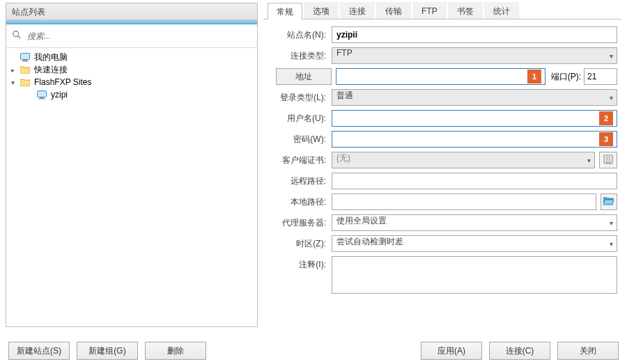  Describe the element at coordinates (608, 160) in the screenshot. I see `certificate-icon` at that location.